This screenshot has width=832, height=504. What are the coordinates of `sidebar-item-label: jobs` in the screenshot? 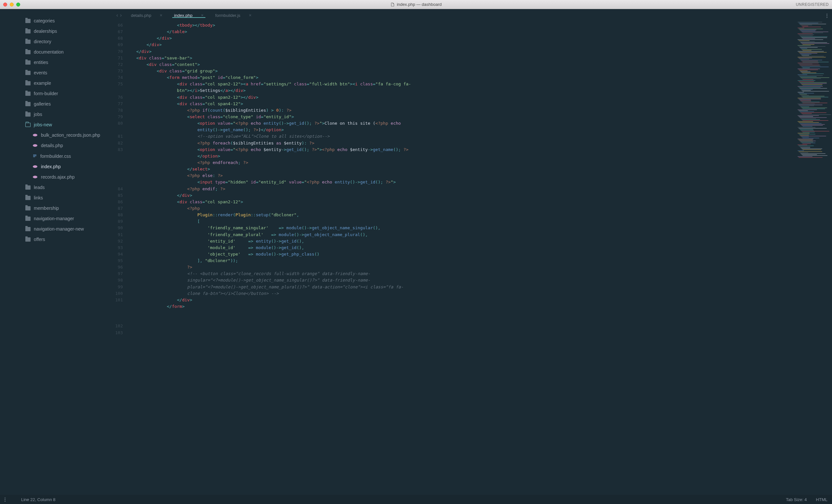 It's located at (38, 114).